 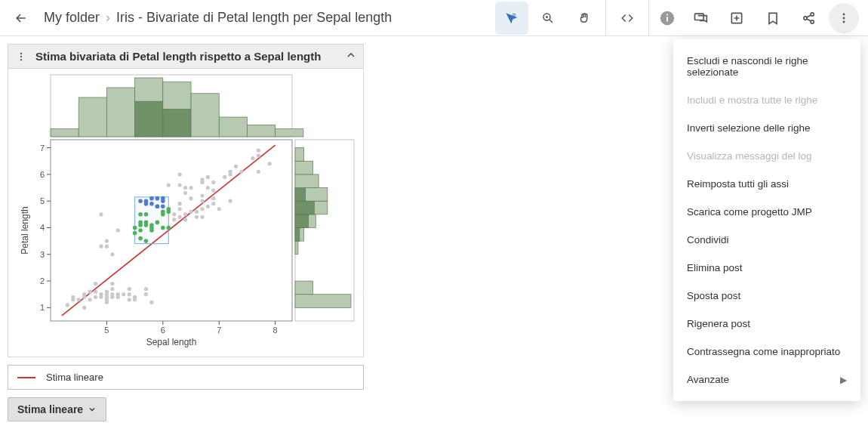 What do you see at coordinates (767, 128) in the screenshot?
I see `menu-item: Inverti selezione delle righe` at bounding box center [767, 128].